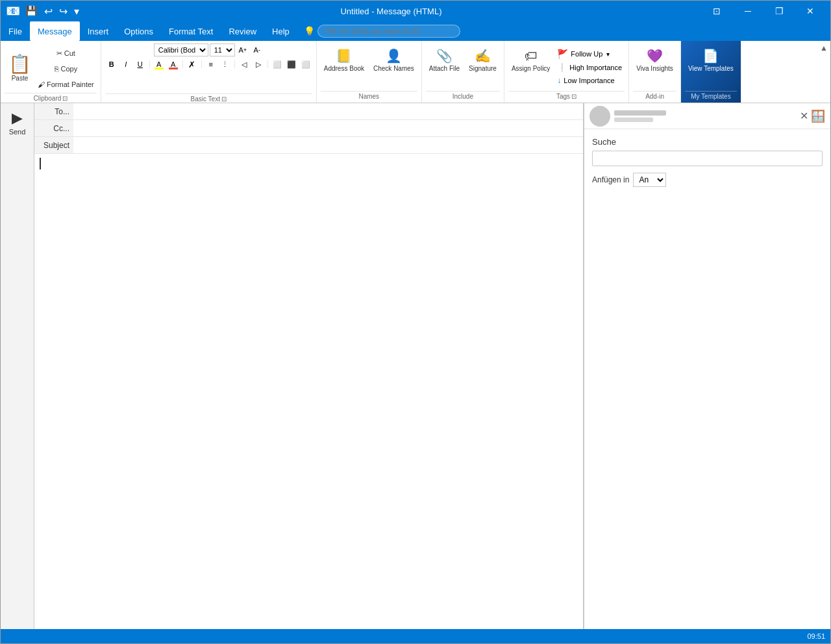 Image resolution: width=831 pixels, height=644 pixels. What do you see at coordinates (258, 64) in the screenshot?
I see `indent-more-btn: ▷` at bounding box center [258, 64].